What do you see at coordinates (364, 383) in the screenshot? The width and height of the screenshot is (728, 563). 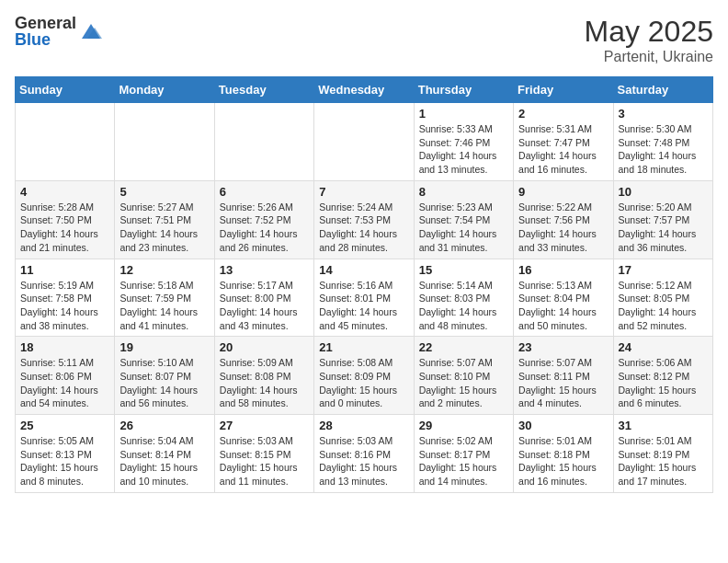 I see `day-info: Sunrise: 5:08 AM Sunset: 8:09 PM Dayligh…` at bounding box center [364, 383].